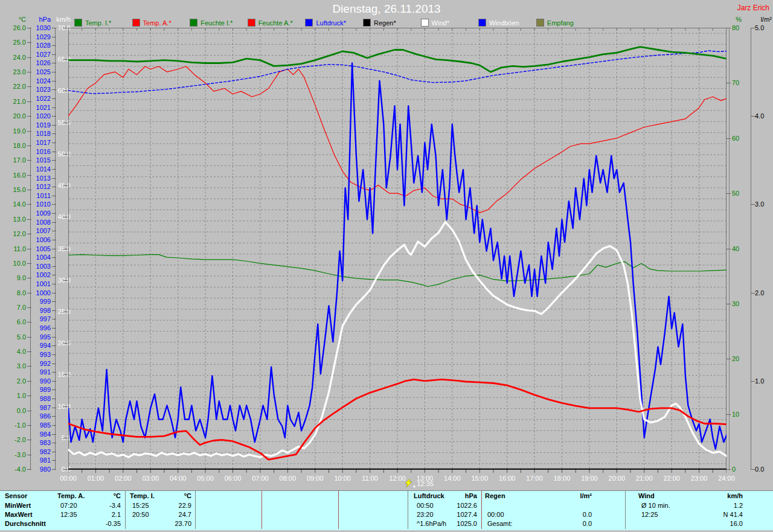  I want to click on legend-item-temp-i-: Temp. I.*, so click(93, 23).